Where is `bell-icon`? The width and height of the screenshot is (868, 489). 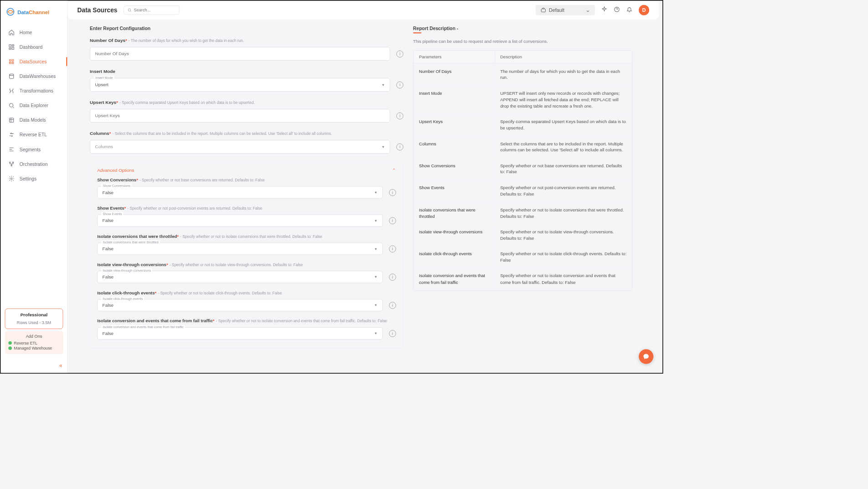 bell-icon is located at coordinates (630, 10).